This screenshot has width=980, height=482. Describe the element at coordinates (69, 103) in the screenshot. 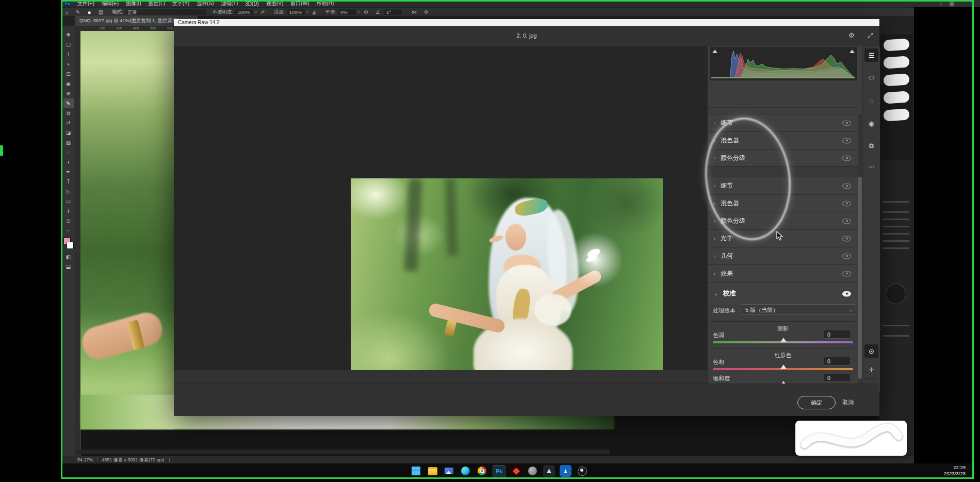

I see `brush-tool: ✎` at that location.